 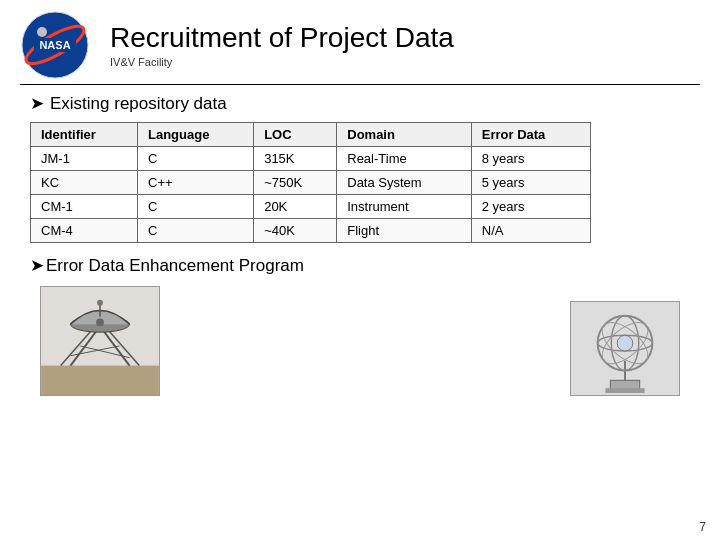 I want to click on cell-r0-c1: C, so click(x=196, y=159).